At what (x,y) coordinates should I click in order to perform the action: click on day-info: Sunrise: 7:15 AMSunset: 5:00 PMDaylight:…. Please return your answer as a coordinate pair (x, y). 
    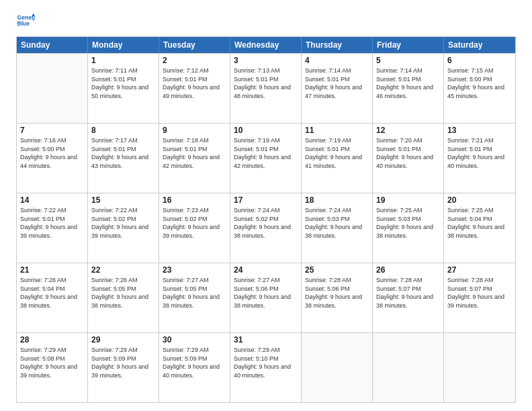
    Looking at the image, I should click on (480, 83).